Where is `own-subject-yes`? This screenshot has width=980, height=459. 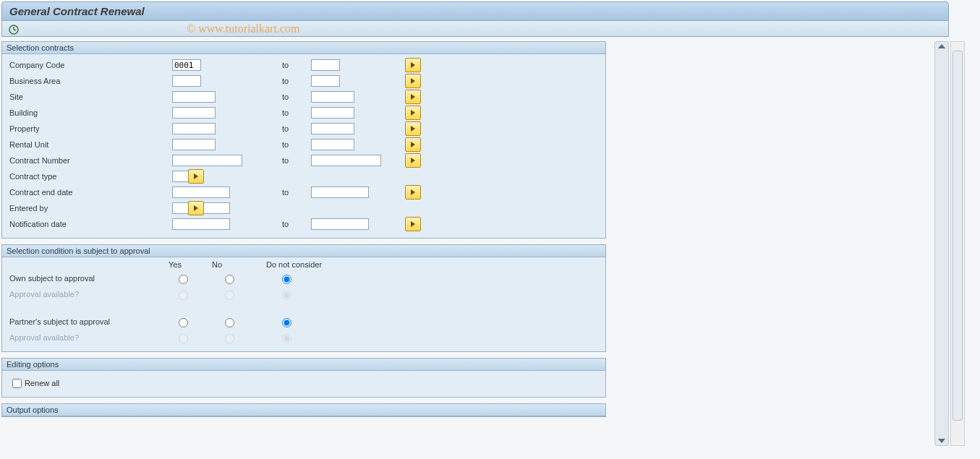
own-subject-yes is located at coordinates (184, 279).